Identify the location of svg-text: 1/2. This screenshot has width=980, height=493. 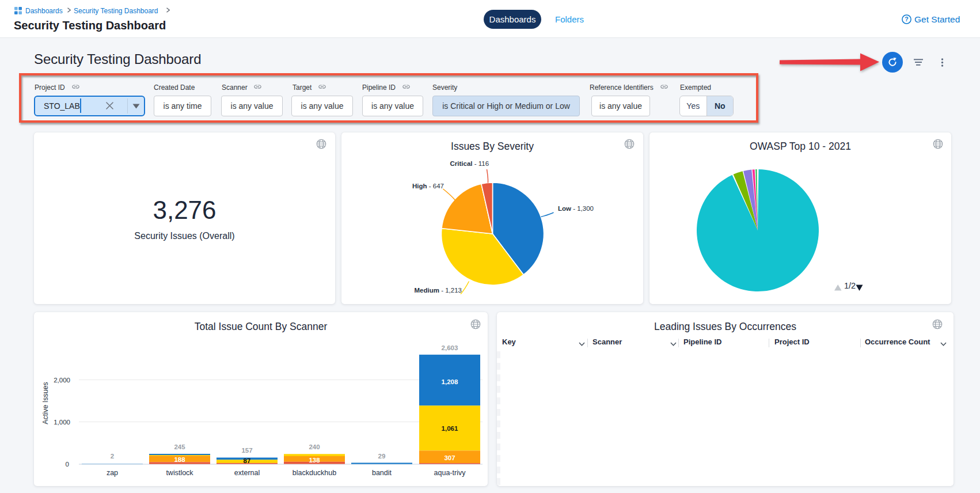
(850, 286).